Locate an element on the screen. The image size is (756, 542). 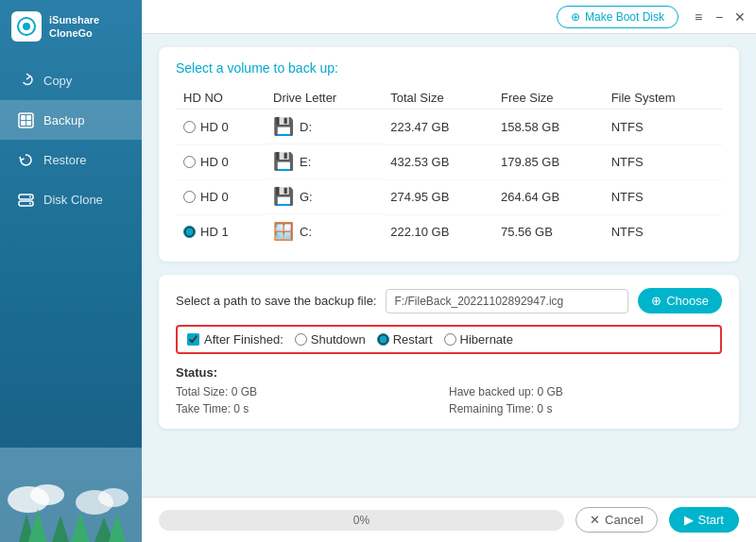
hibernate-radio is located at coordinates (450, 340).